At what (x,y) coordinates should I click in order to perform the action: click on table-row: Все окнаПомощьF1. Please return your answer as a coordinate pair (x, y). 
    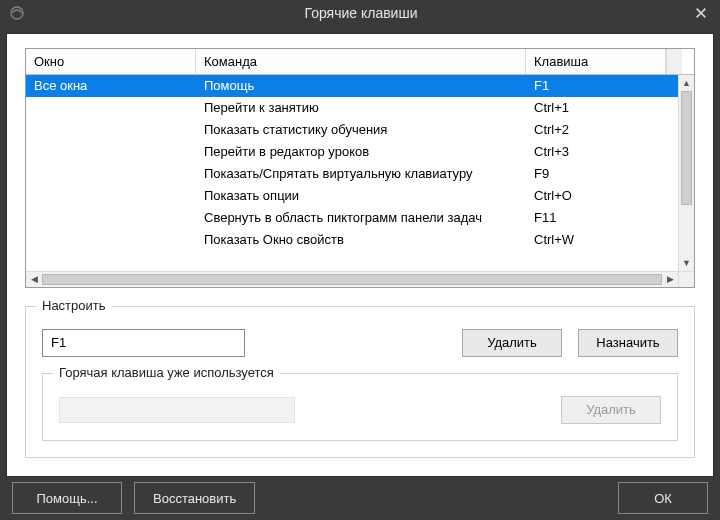
    Looking at the image, I should click on (352, 86).